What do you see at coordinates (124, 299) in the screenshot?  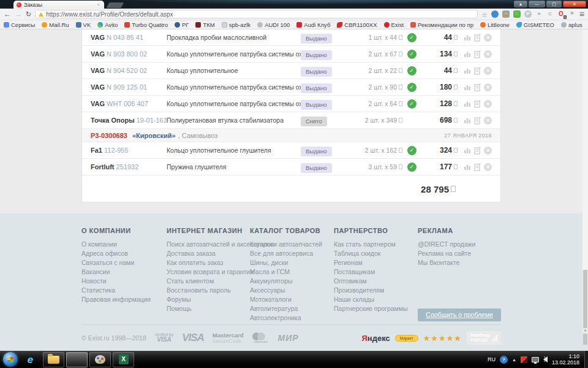 I see `footer-link: Правовая информация` at bounding box center [124, 299].